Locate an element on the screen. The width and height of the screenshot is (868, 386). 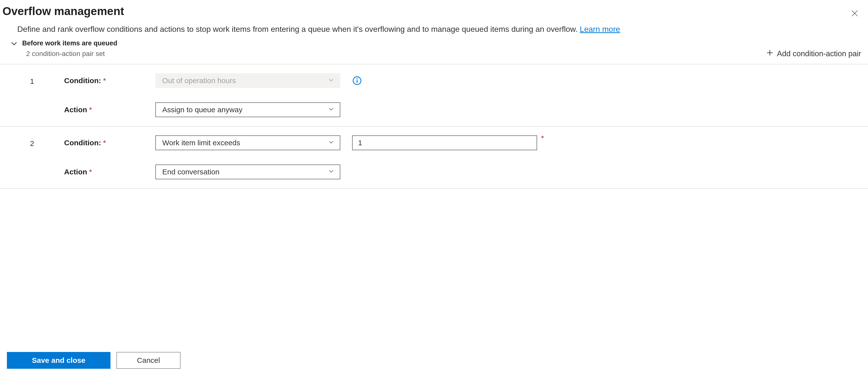
action-value: Assign to queue anyway is located at coordinates (202, 110).